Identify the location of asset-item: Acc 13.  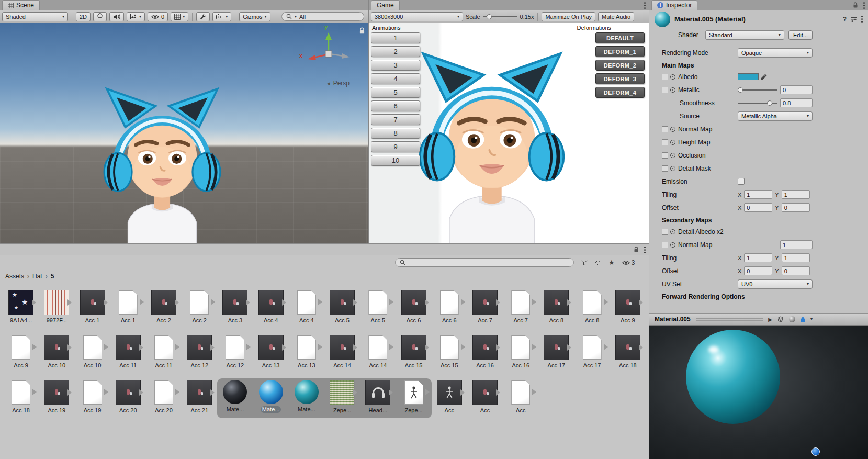
(271, 353).